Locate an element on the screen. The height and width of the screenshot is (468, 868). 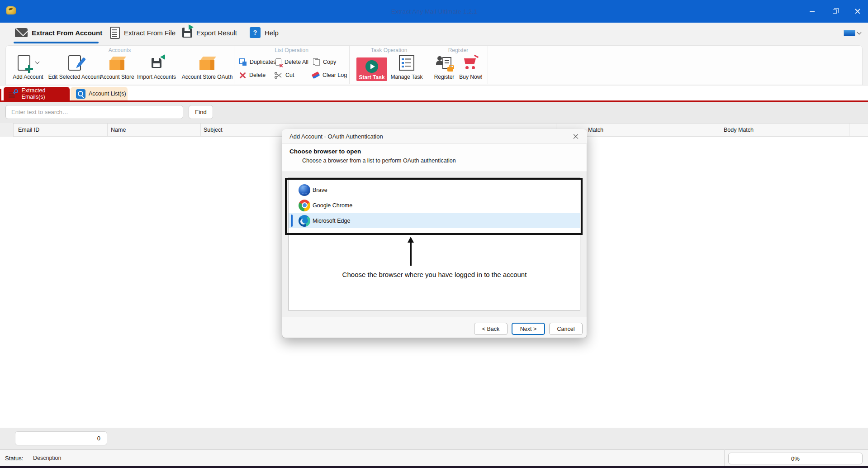
annotation-arrow-line is located at coordinates (411, 253).